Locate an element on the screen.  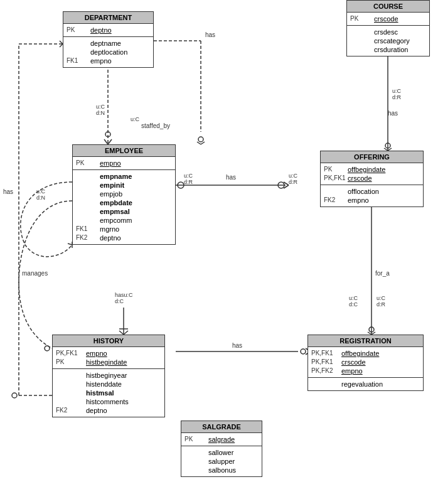
reg-regevaluation: regevaluation is located at coordinates (362, 384).